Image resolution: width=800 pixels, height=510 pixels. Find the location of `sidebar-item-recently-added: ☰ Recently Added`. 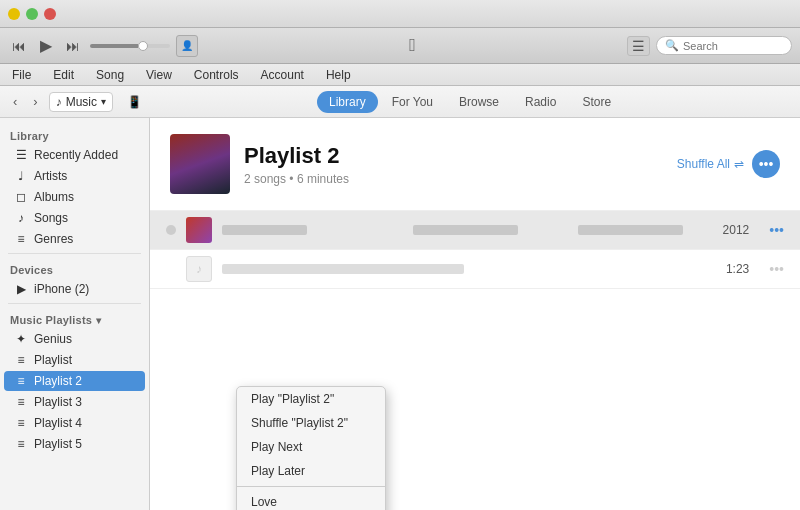

sidebar-item-recently-added: ☰ Recently Added is located at coordinates (74, 155).